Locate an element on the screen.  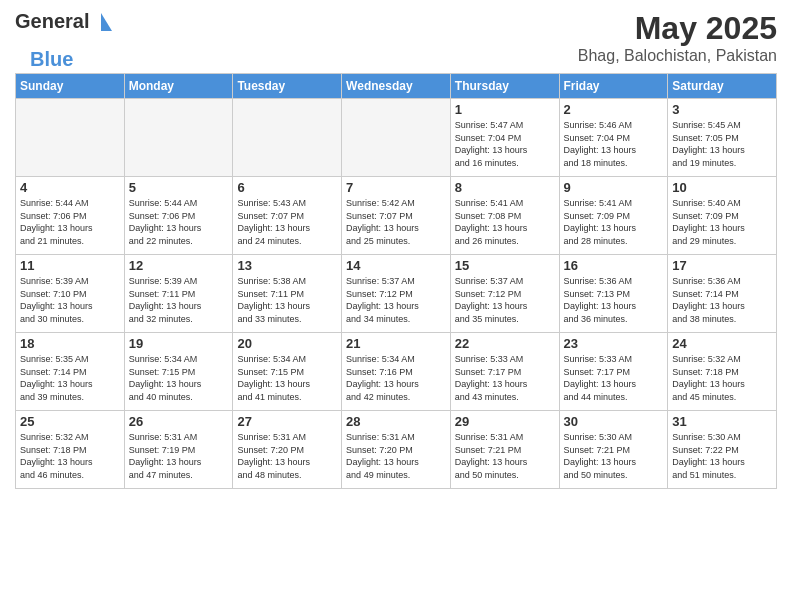
logo-blue: Blue is located at coordinates (52, 59).